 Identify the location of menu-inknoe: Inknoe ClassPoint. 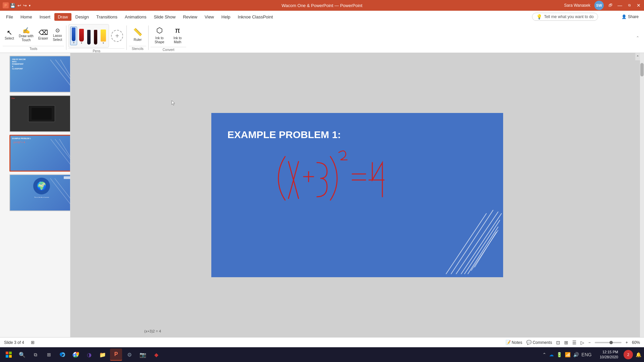
(256, 17).